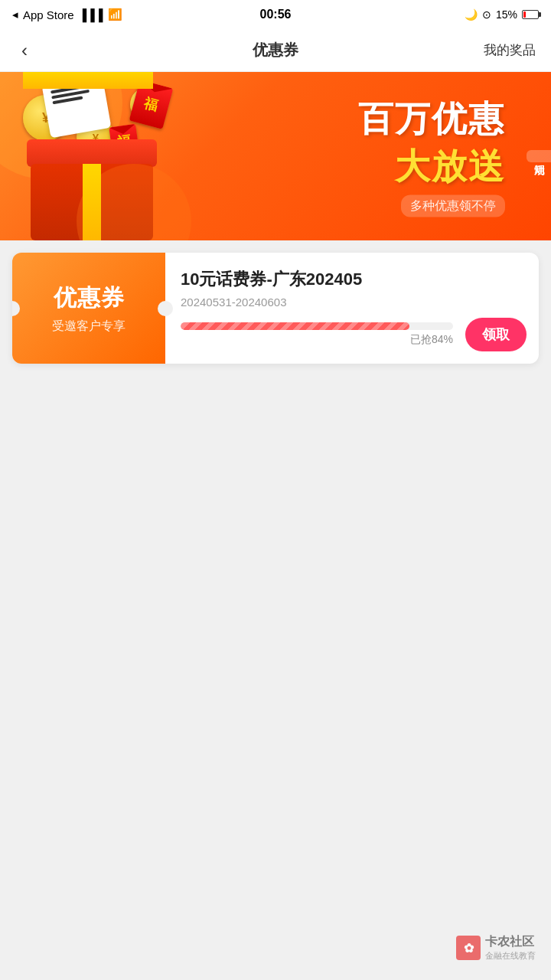 The height and width of the screenshot is (980, 551). I want to click on gift-illustration: ¥ ¥ ¥, so click(99, 160).